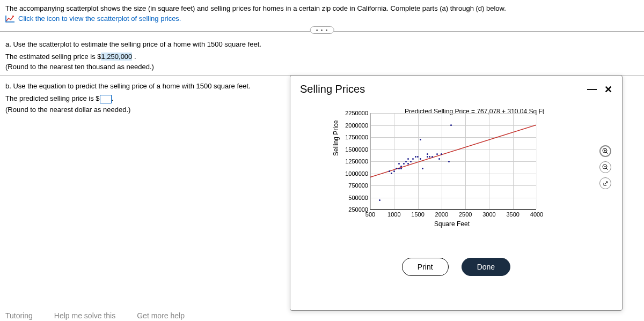  Describe the element at coordinates (394, 214) in the screenshot. I see `x-tick: 1000` at that location.